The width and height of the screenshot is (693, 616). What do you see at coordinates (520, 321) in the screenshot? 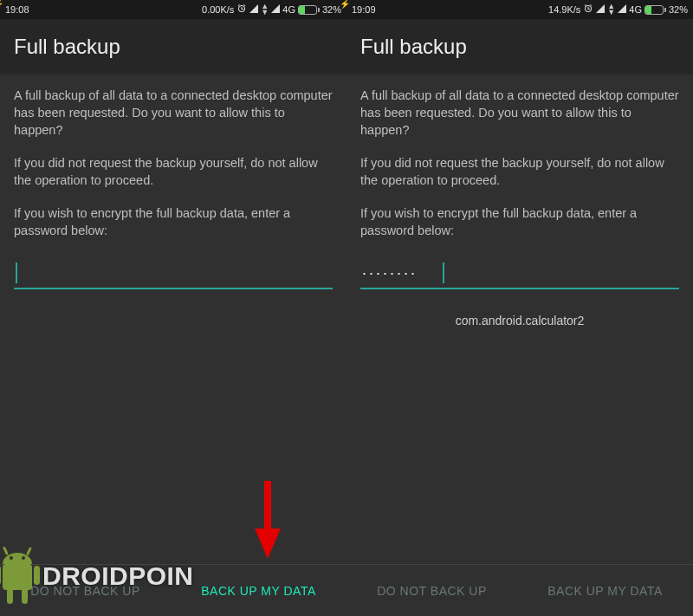
I see `current-package: com.android.calculator2` at bounding box center [520, 321].